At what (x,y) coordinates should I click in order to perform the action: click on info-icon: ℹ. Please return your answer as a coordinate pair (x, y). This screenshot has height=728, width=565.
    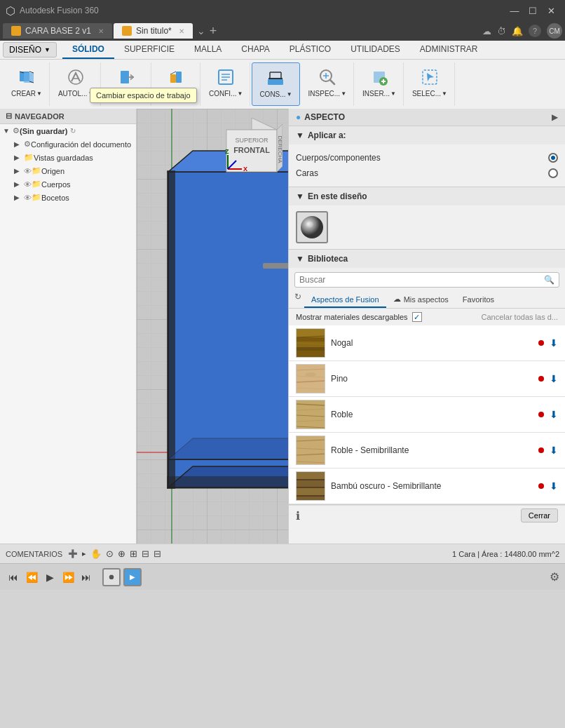
    Looking at the image, I should click on (298, 516).